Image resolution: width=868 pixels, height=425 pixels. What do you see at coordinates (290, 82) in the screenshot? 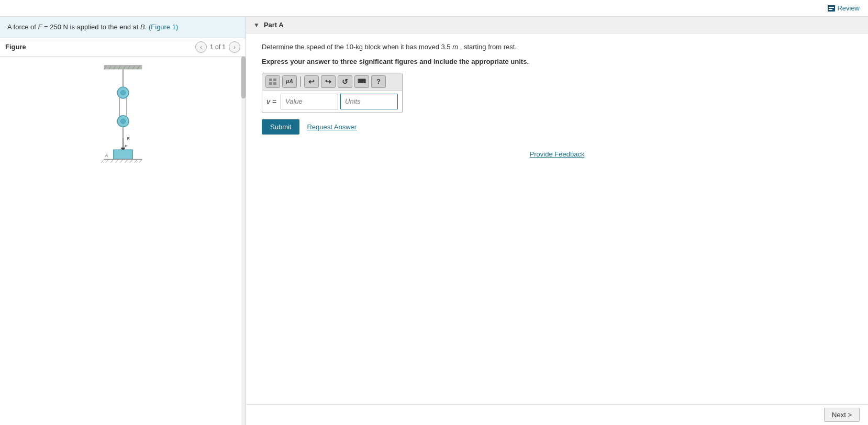
I see `toolbar-ua-button: μA` at bounding box center [290, 82].